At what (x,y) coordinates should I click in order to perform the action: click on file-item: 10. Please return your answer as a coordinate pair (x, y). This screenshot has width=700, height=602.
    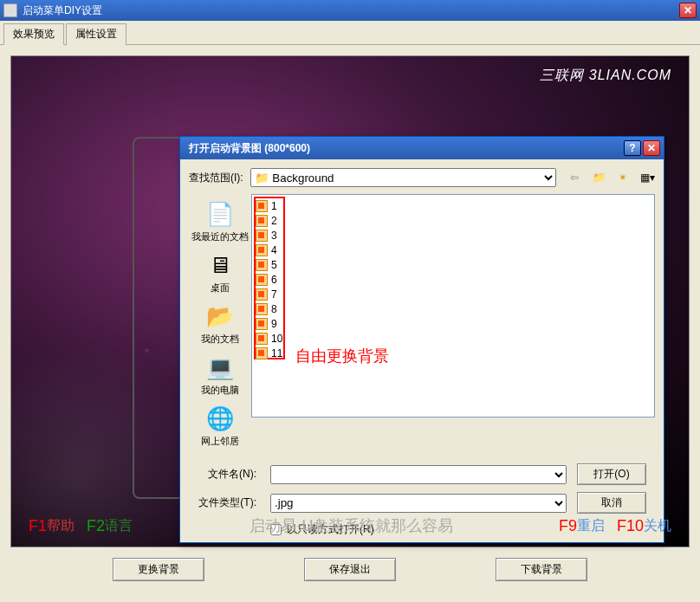
    Looking at the image, I should click on (453, 338).